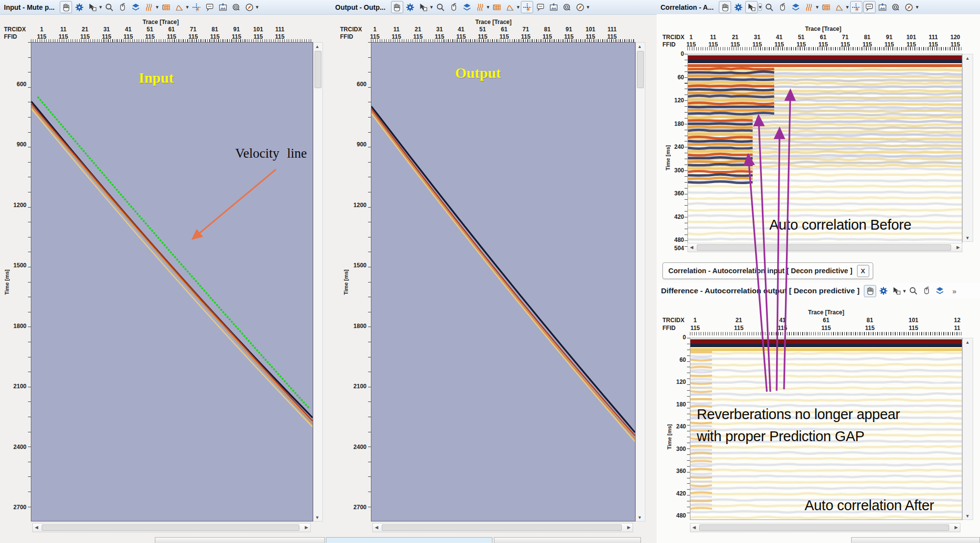 The width and height of the screenshot is (980, 543). I want to click on toolbar-overflow-chevrons: », so click(955, 291).